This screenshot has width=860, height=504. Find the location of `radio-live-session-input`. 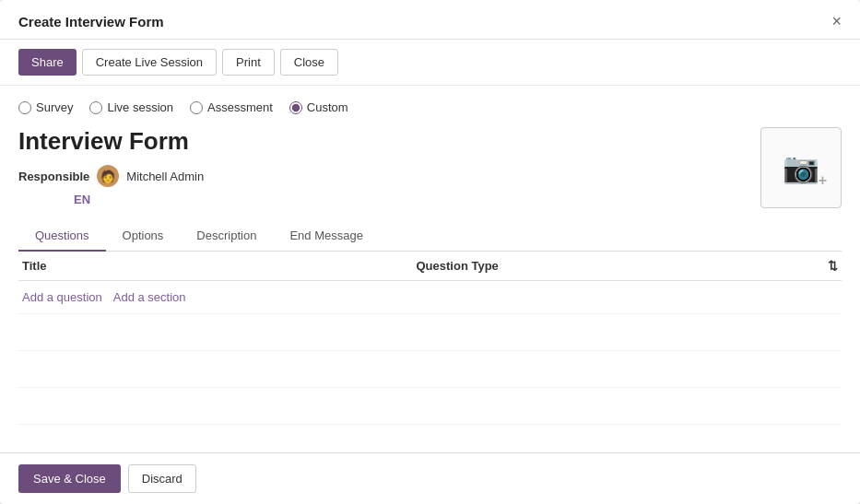

radio-live-session-input is located at coordinates (96, 108).